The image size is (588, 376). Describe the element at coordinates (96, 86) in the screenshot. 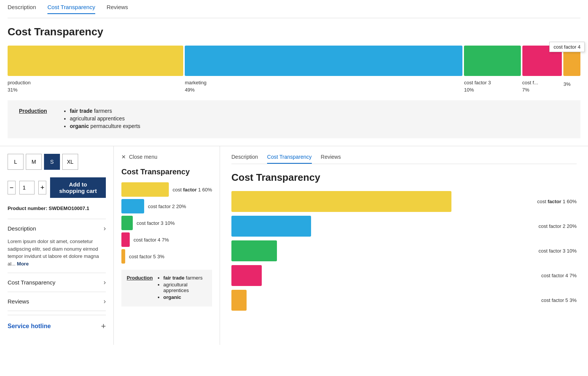

I see `label-production: production 31%` at that location.